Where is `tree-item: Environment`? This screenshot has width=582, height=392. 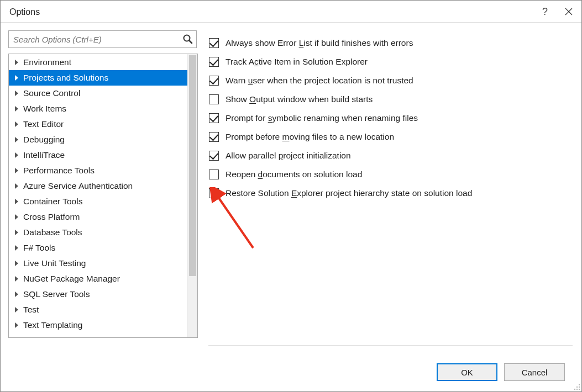 tree-item: Environment is located at coordinates (98, 62).